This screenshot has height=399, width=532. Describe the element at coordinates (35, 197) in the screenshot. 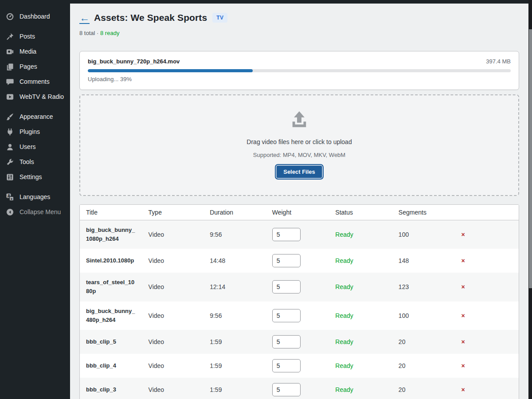

I see `sidebar-item-languages: A★ Languages` at that location.